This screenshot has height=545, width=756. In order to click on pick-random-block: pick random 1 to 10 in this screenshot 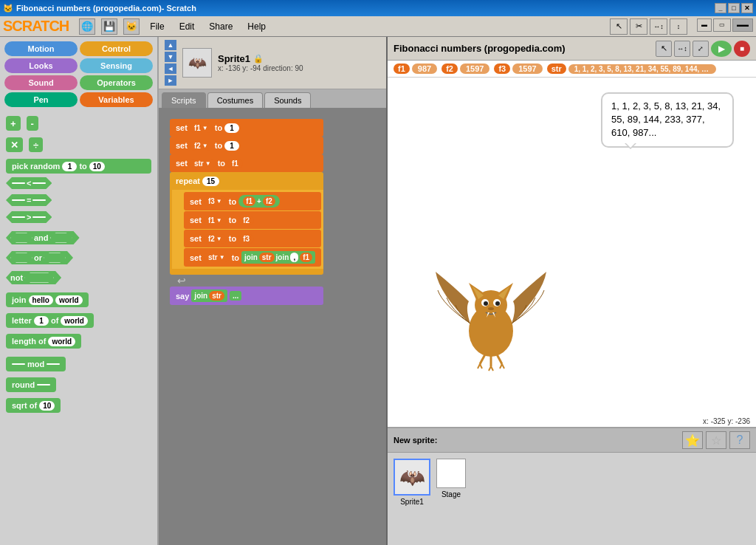, I will do `click(78, 166)`.